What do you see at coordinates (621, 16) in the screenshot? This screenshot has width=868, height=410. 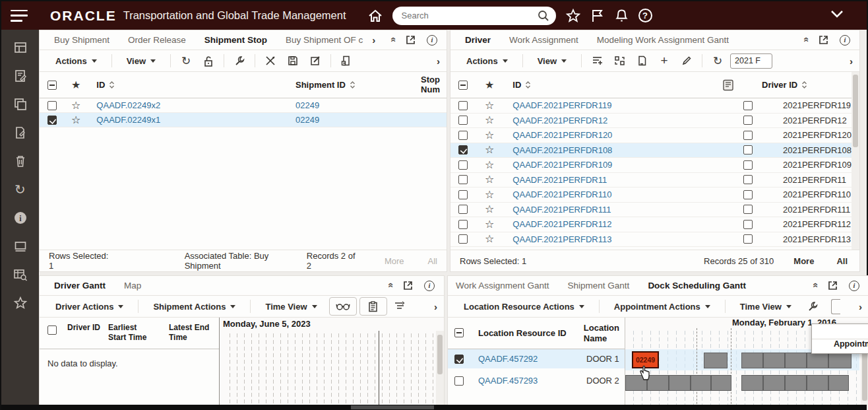 I see `notifications-bell-icon` at bounding box center [621, 16].